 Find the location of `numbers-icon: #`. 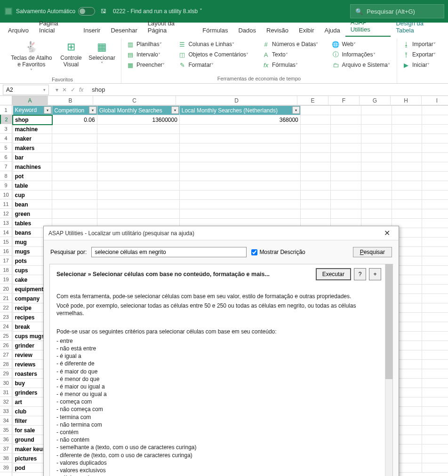

numbers-icon: # is located at coordinates (266, 44).